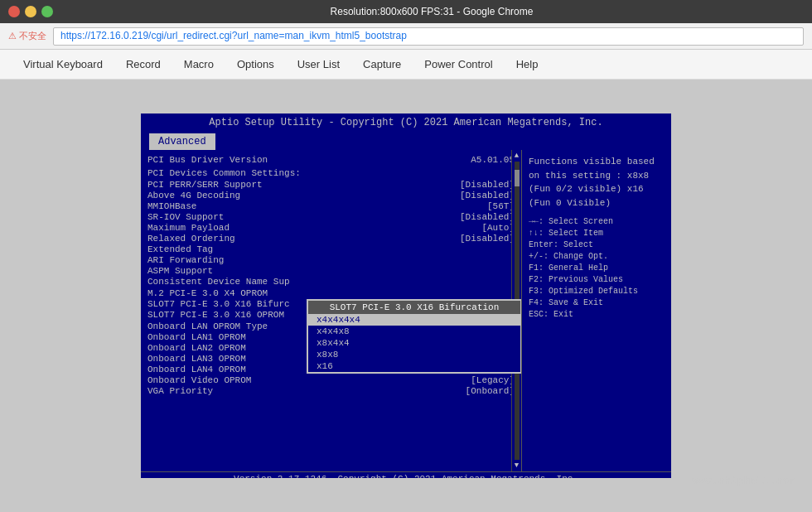  I want to click on bios-row-value-1: [Disabled], so click(487, 196).